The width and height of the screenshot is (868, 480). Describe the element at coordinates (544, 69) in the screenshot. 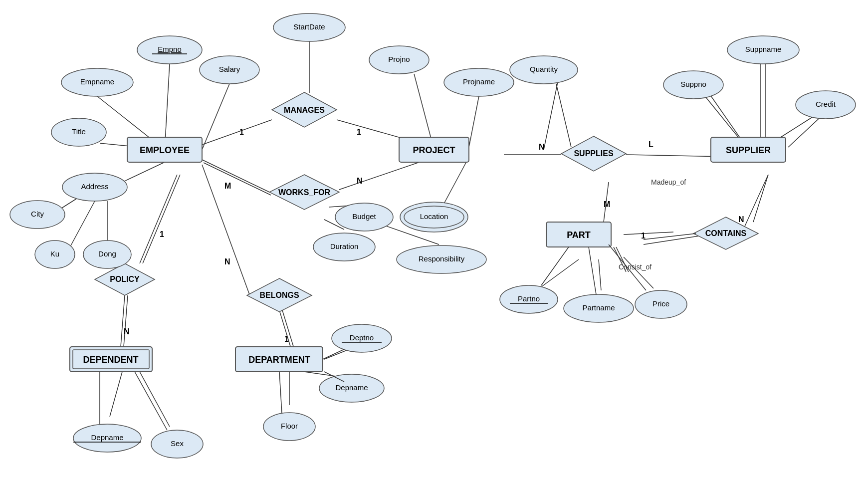

I see `svg-text: Quantity` at that location.